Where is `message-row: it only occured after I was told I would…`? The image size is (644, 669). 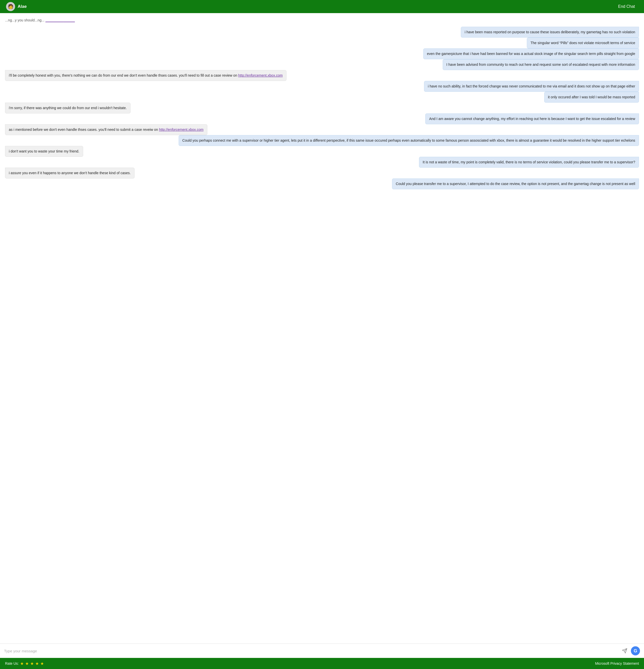
message-row: it only occured after I was told I would… is located at coordinates (322, 97).